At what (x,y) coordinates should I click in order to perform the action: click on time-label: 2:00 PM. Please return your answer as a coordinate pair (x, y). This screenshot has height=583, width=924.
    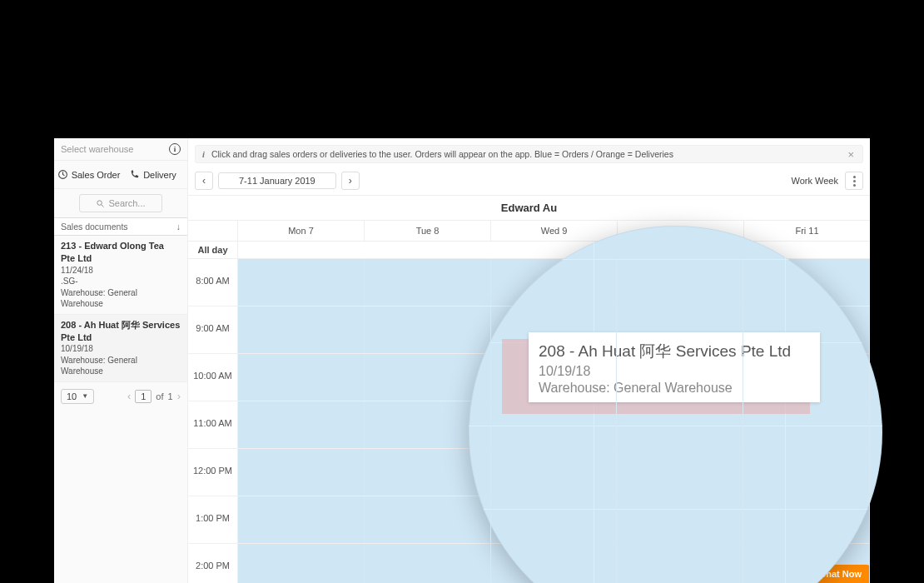
    Looking at the image, I should click on (213, 563).